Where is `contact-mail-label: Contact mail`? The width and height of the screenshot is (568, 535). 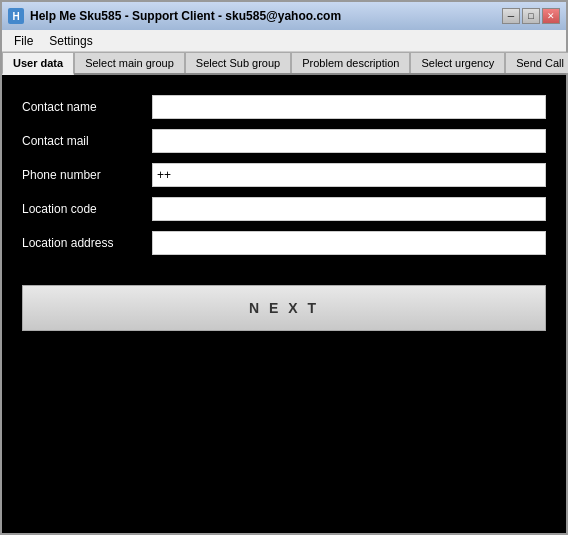 contact-mail-label: Contact mail is located at coordinates (82, 141).